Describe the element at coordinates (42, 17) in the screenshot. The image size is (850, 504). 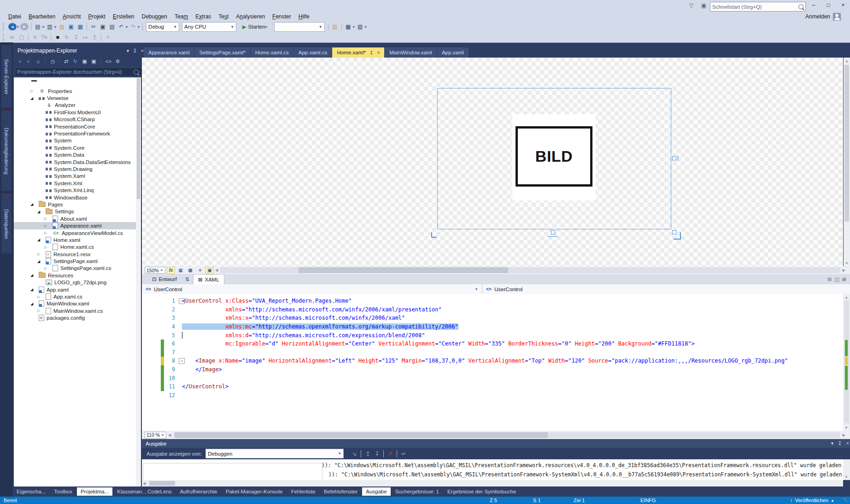
I see `menu-bearbeiten: Bearbeiten` at that location.